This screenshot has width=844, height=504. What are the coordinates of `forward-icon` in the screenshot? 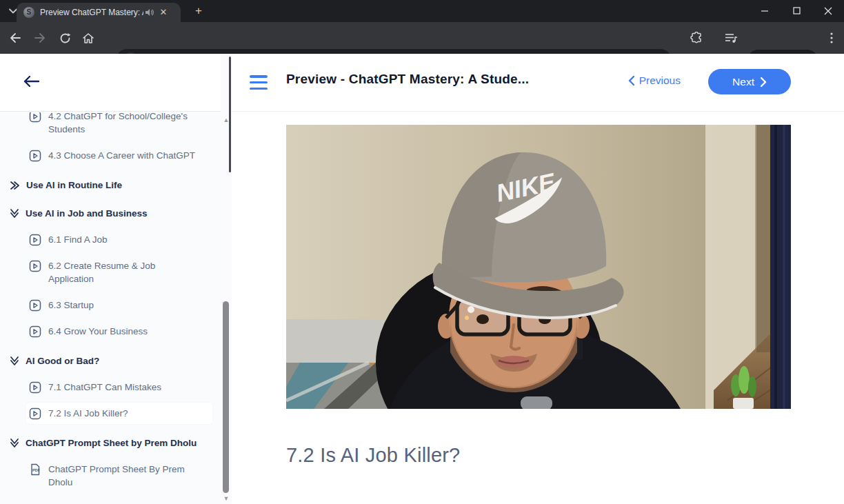 It's located at (40, 38).